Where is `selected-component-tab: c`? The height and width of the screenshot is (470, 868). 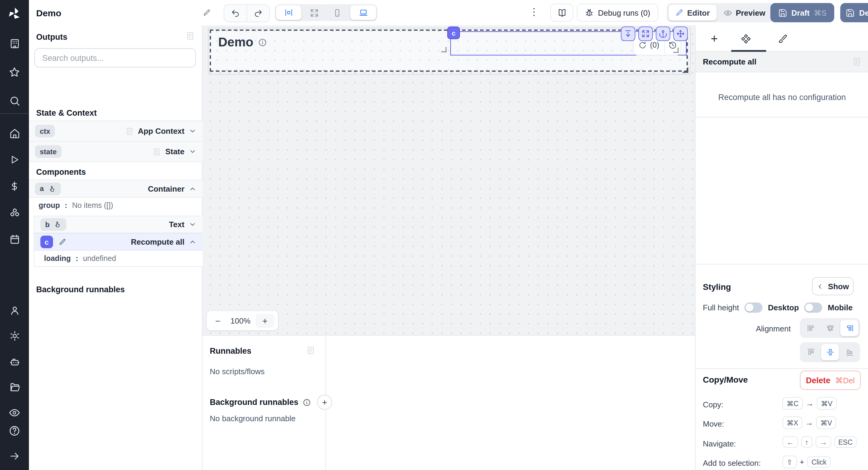 selected-component-tab: c is located at coordinates (454, 33).